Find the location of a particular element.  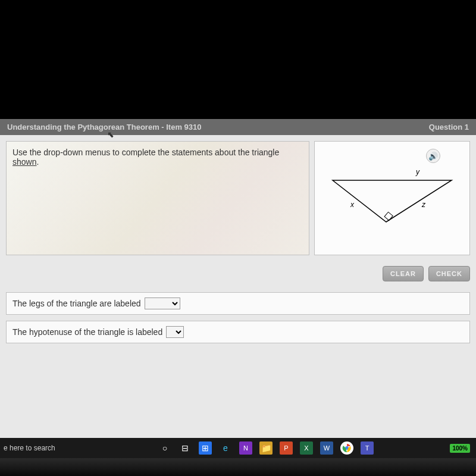

hypotenuse-dropdown is located at coordinates (175, 332).